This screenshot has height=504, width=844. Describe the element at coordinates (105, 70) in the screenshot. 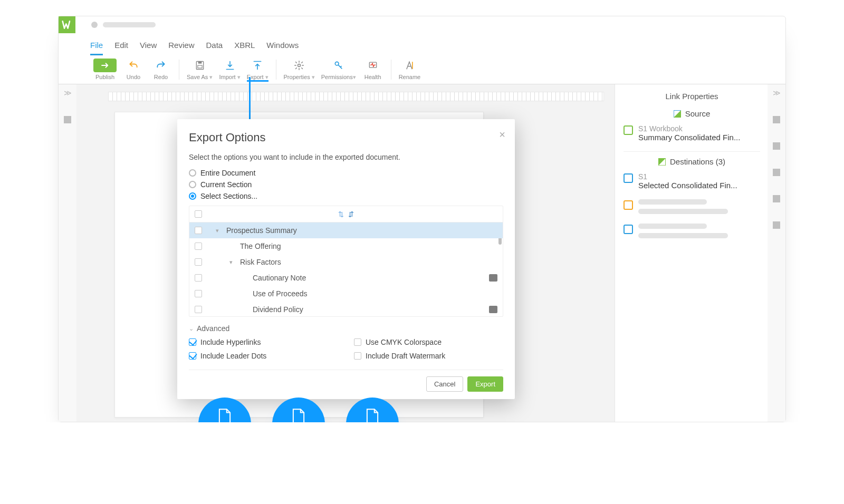

I see `publish-button: Publish` at that location.